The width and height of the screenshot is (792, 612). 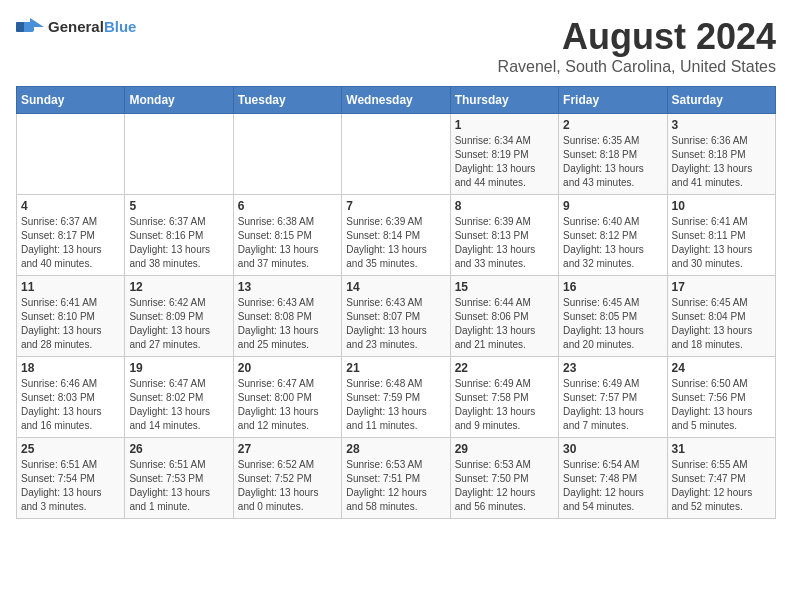 I want to click on calendar-day-cell: 15Sunrise: 6:44 AM Sunset: 8:06 PM Dayli…, so click(x=504, y=316).